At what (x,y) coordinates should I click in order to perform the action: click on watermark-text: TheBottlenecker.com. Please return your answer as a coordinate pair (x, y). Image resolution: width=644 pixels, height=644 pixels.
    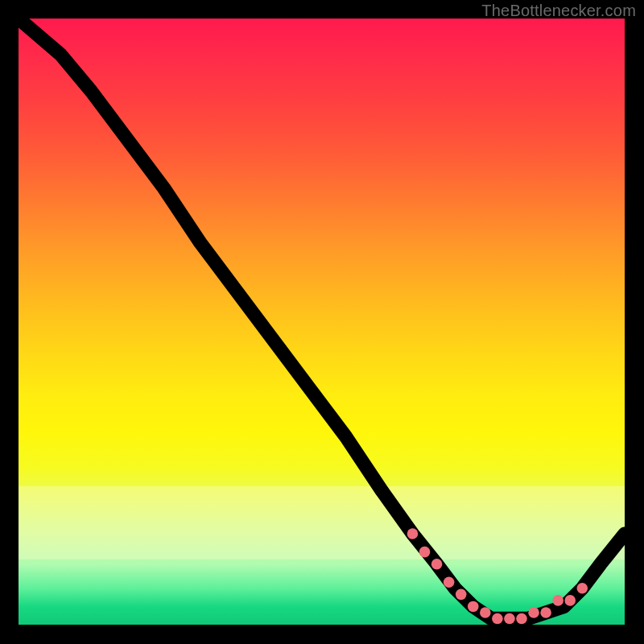
    Looking at the image, I should click on (559, 11).